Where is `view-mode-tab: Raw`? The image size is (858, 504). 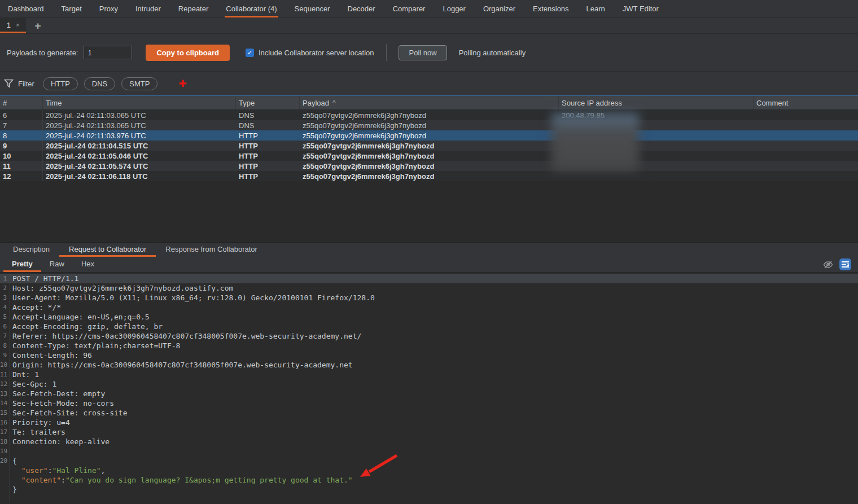
view-mode-tab: Raw is located at coordinates (57, 264).